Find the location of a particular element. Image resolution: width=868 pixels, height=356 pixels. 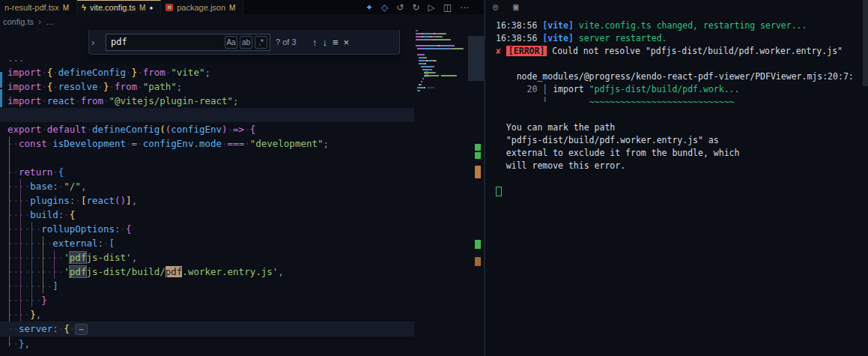

terminal-status-icon: ◎ is located at coordinates (496, 7).